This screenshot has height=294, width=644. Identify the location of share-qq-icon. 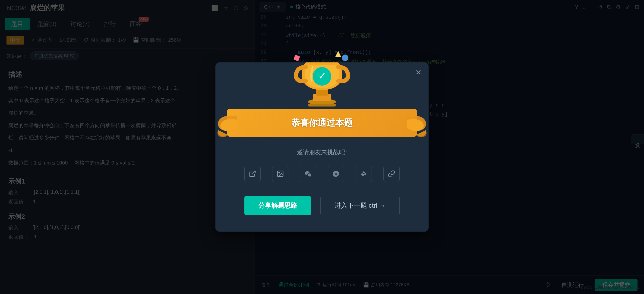
(336, 174).